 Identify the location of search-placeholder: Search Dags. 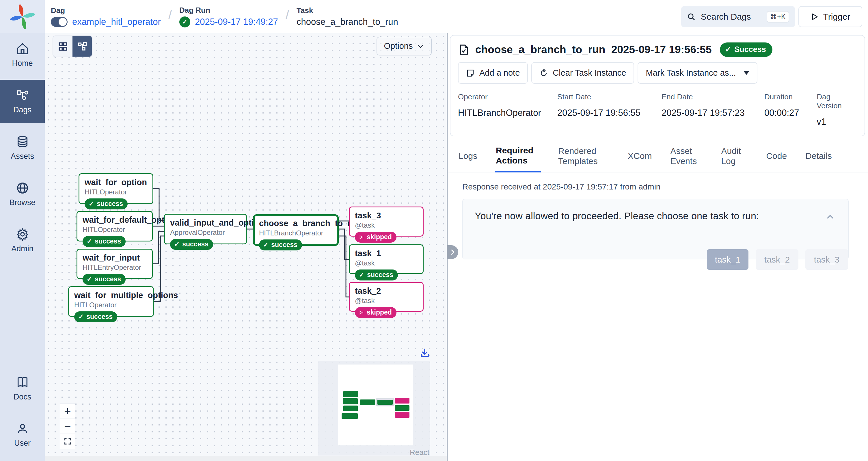
(726, 17).